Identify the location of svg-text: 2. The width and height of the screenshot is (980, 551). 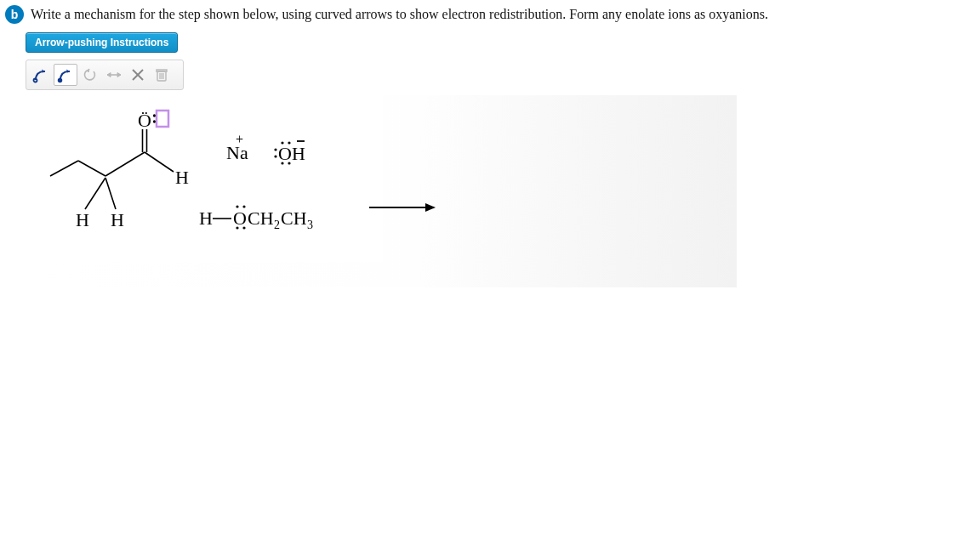
(277, 224).